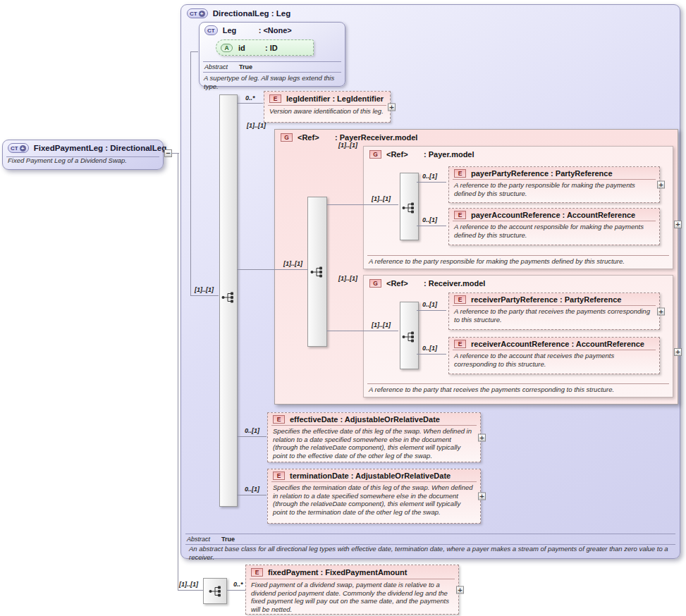  What do you see at coordinates (376, 137) in the screenshot?
I see `payerreceiver-type: : PayerReceiver.model` at bounding box center [376, 137].